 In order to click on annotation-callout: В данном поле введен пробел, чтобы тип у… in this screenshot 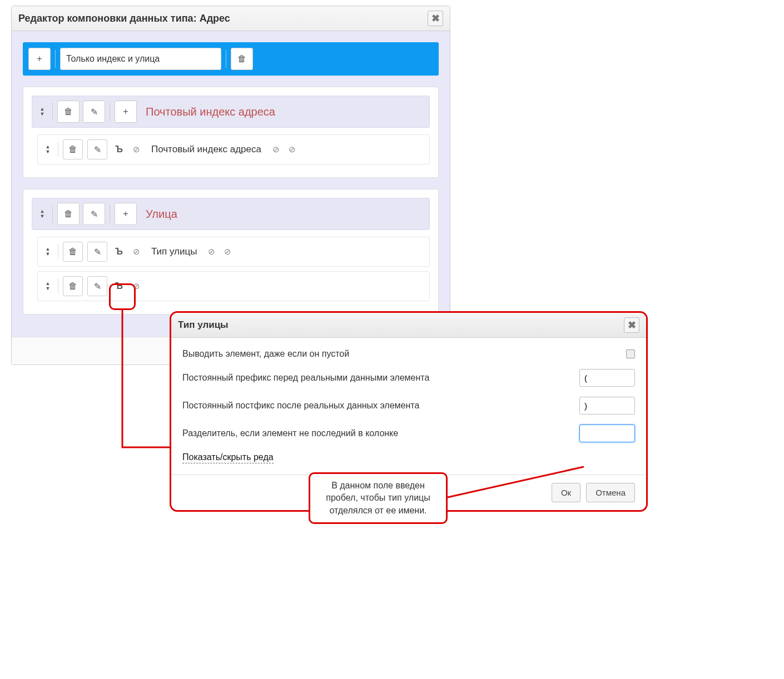, I will do `click(378, 498)`.